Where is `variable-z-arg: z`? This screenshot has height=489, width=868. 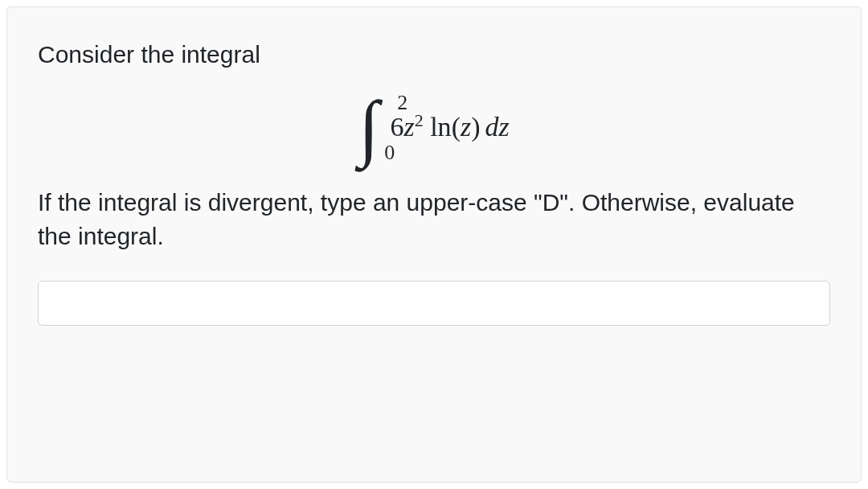
variable-z-arg: z is located at coordinates (466, 127).